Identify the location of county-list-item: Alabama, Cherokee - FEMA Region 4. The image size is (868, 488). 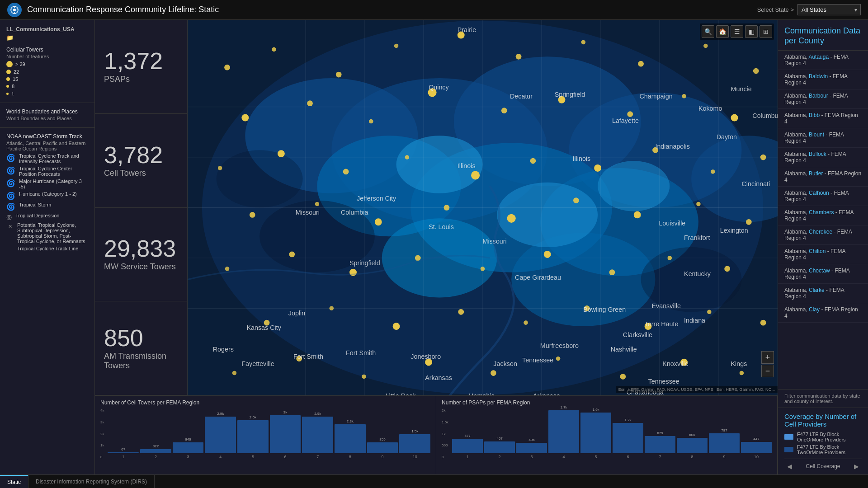
(823, 235).